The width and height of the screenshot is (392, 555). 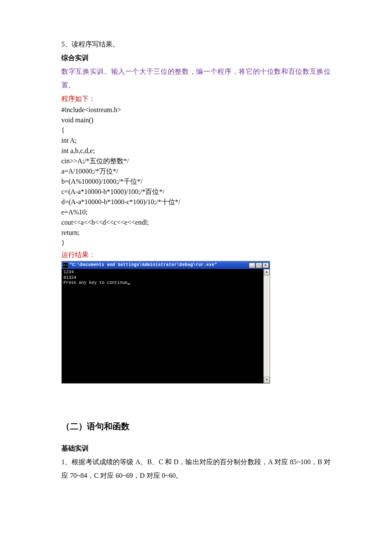 I want to click on window-title: "C:\Documents and Settings\Administrator…, so click(x=159, y=265).